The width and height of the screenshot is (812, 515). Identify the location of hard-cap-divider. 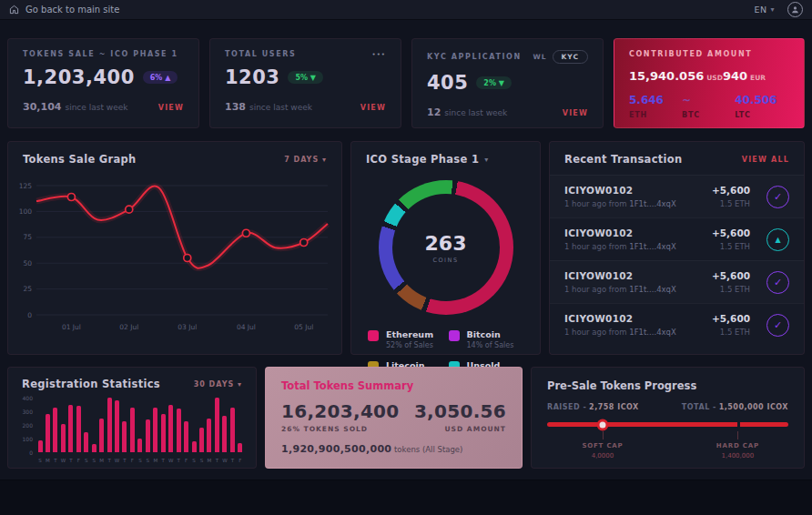
(739, 424).